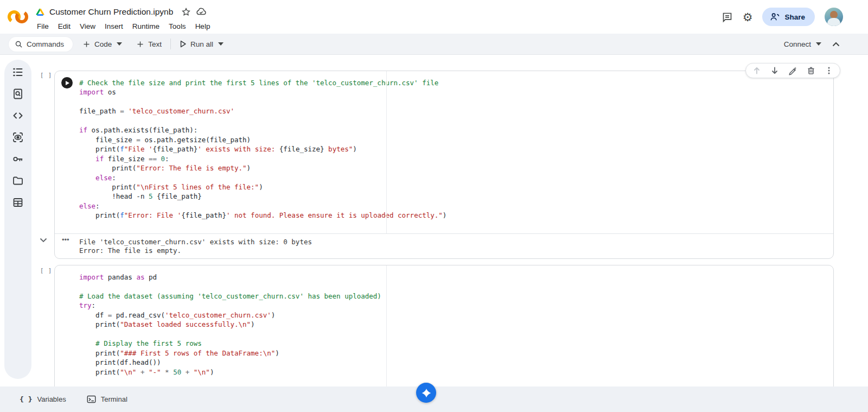 This screenshot has width=868, height=412. Describe the element at coordinates (727, 17) in the screenshot. I see `comments-icon` at that location.